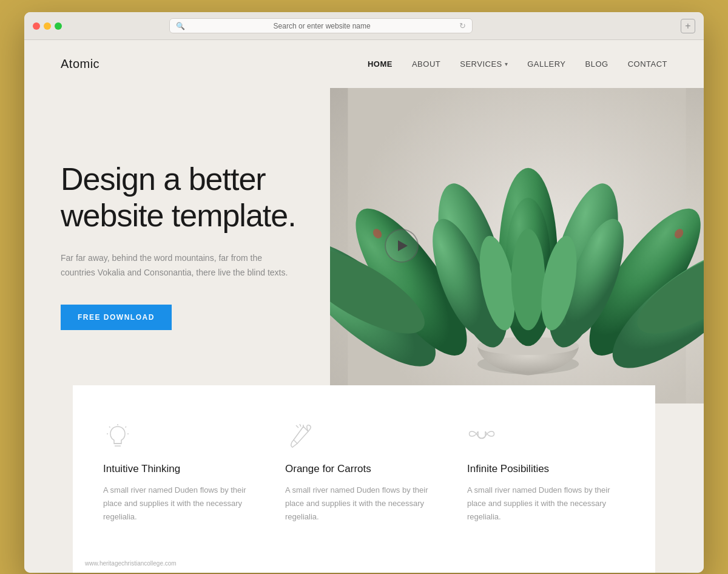 The height and width of the screenshot is (574, 728). What do you see at coordinates (364, 504) in the screenshot?
I see `feature-desc-2: A small river named Duden flows by their…` at bounding box center [364, 504].